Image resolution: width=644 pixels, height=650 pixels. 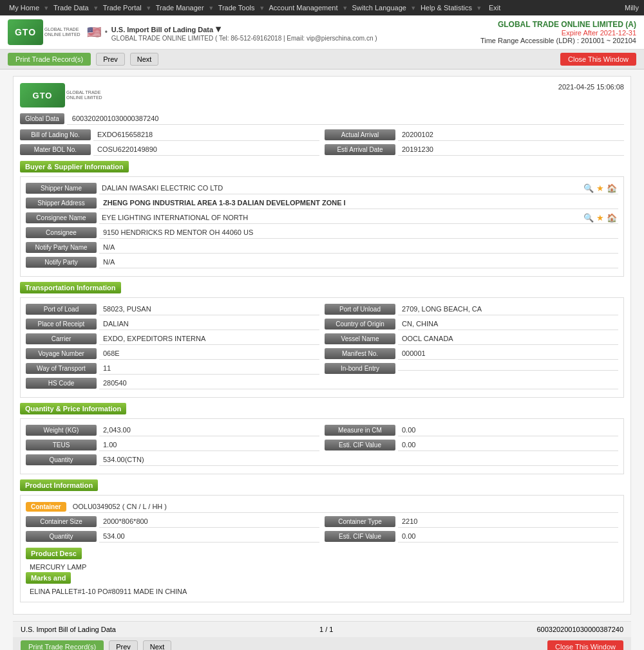 What do you see at coordinates (558, 24) in the screenshot?
I see `company-name: GLOBAL TRADE ONLINE LIMITED (A)` at bounding box center [558, 24].